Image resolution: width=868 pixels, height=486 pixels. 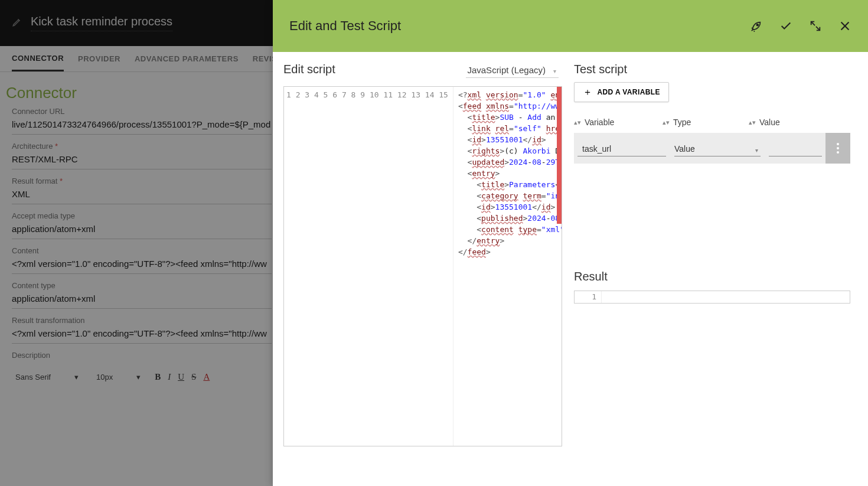 What do you see at coordinates (756, 26) in the screenshot?
I see `rocket-icon` at bounding box center [756, 26].